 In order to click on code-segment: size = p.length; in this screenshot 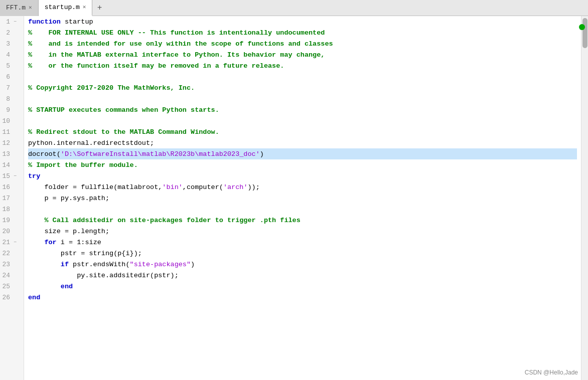, I will do `click(69, 232)`.